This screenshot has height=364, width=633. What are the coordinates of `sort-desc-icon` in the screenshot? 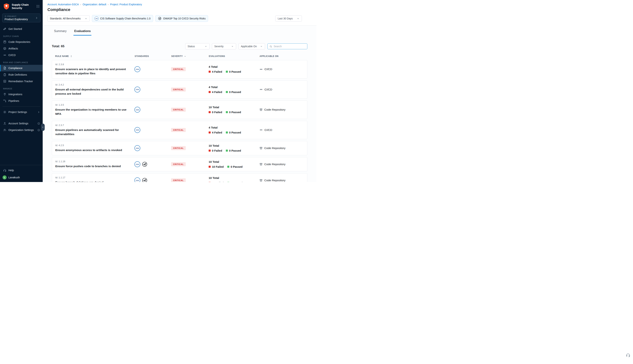 It's located at (185, 56).